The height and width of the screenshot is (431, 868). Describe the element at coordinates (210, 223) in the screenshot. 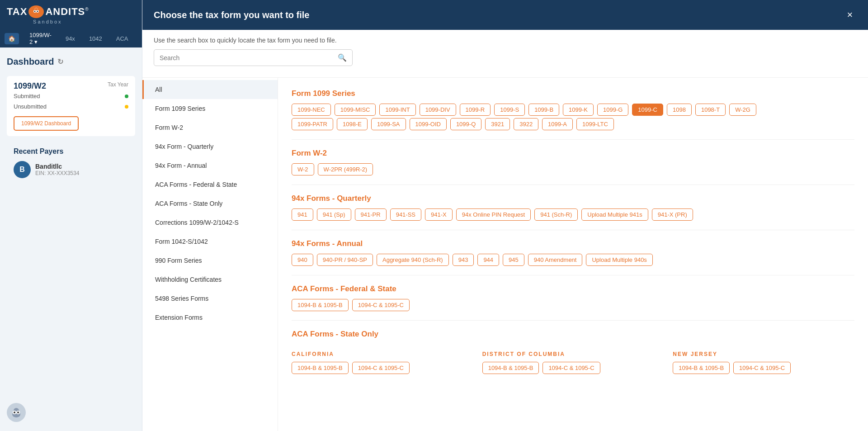

I see `cat-corrections: Corrections 1099/W-2/1042-S` at that location.